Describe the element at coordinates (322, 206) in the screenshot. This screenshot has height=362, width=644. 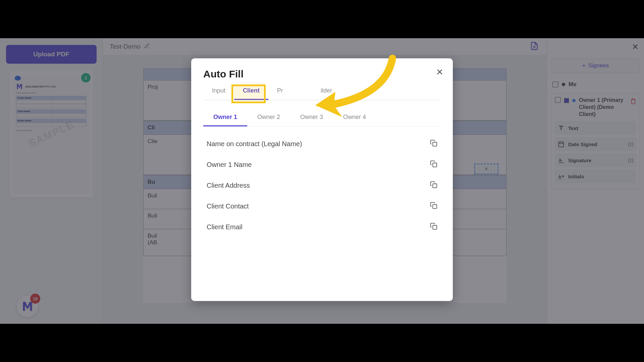
I see `autofill-field-row: Client Contact` at that location.